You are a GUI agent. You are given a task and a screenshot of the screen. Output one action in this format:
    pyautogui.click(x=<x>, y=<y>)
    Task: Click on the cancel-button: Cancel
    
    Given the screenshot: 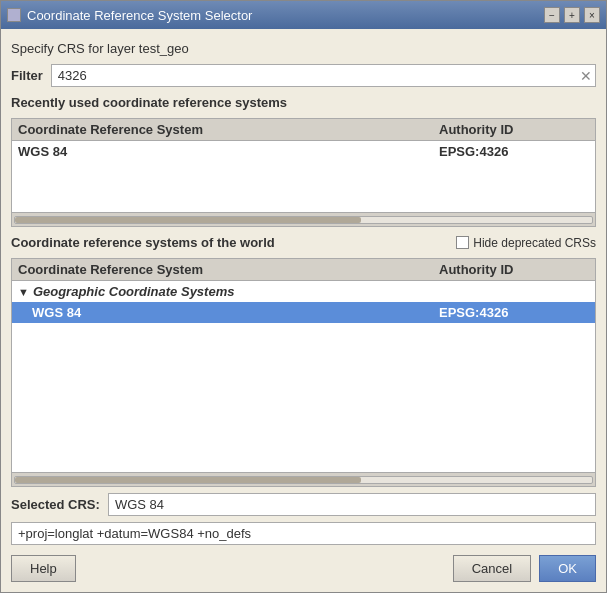 What is the action you would take?
    pyautogui.click(x=492, y=568)
    